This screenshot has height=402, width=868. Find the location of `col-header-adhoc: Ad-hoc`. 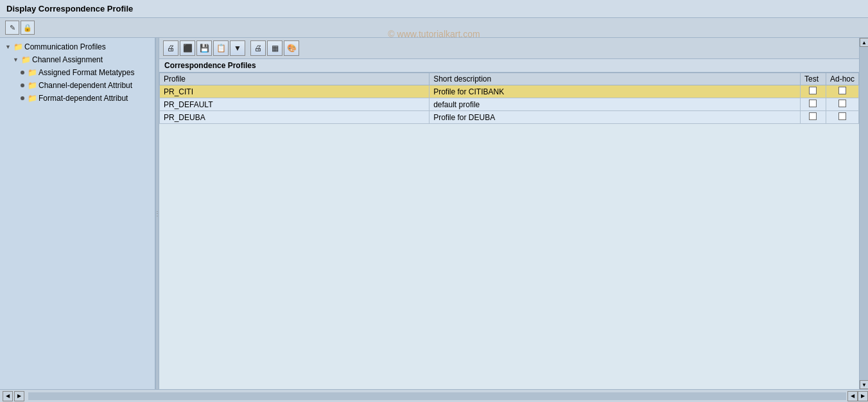

col-header-adhoc: Ad-hoc is located at coordinates (842, 80).